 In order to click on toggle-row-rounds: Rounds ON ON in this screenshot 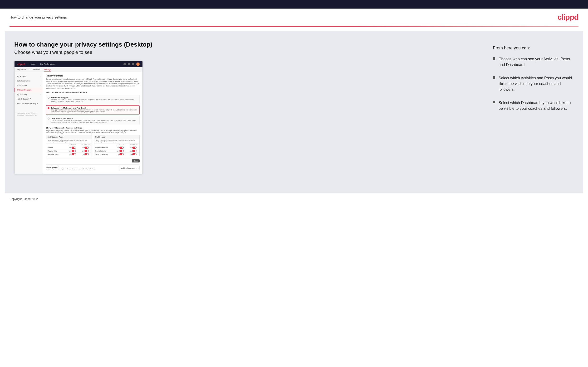, I will do `click(69, 148)`.